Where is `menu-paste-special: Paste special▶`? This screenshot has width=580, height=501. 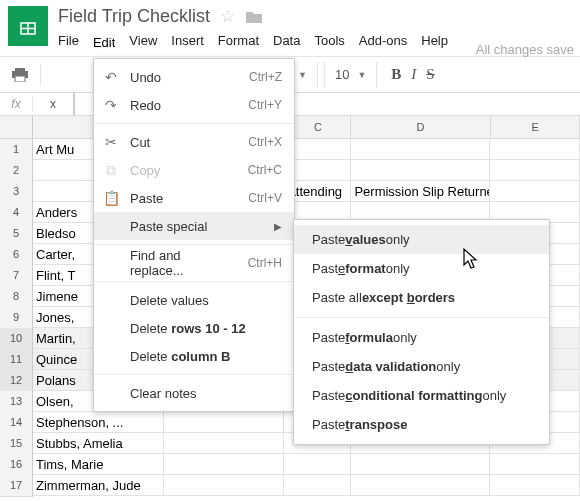
menu-paste-special: Paste special▶ is located at coordinates (194, 226).